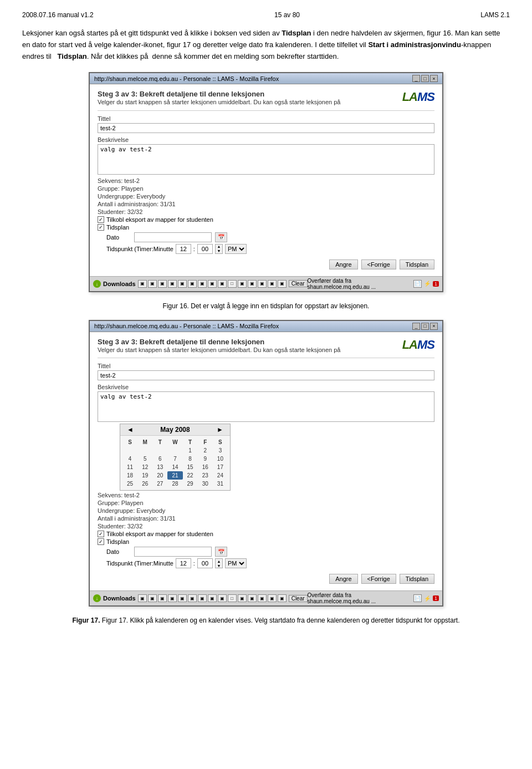  What do you see at coordinates (191, 450) in the screenshot?
I see `cal-day-1: 1` at bounding box center [191, 450].